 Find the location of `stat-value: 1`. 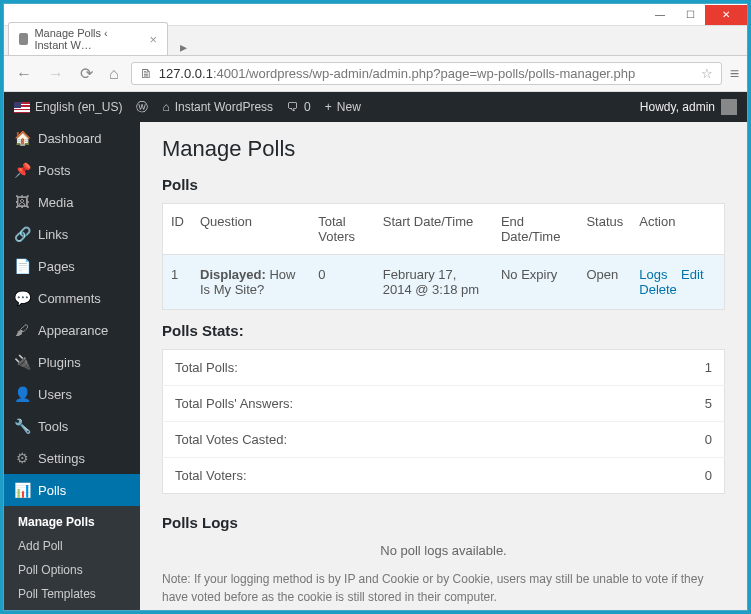

stat-value: 1 is located at coordinates (700, 368).